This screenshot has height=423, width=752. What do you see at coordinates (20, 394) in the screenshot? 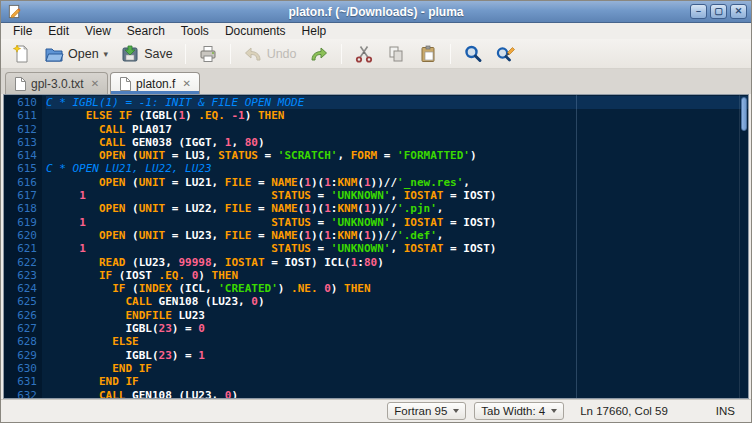
I see `line-number: 632` at bounding box center [20, 394].